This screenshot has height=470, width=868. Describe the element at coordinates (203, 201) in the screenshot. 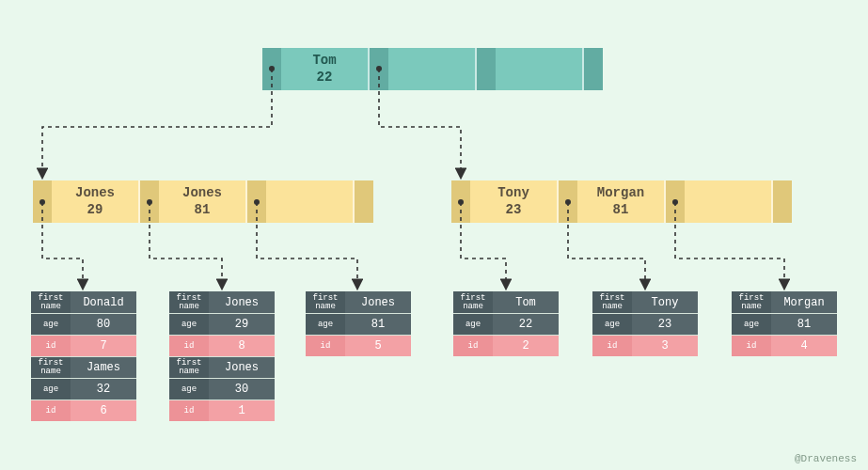

I see `btree-internal-node-left: Jones29 Jones81` at that location.